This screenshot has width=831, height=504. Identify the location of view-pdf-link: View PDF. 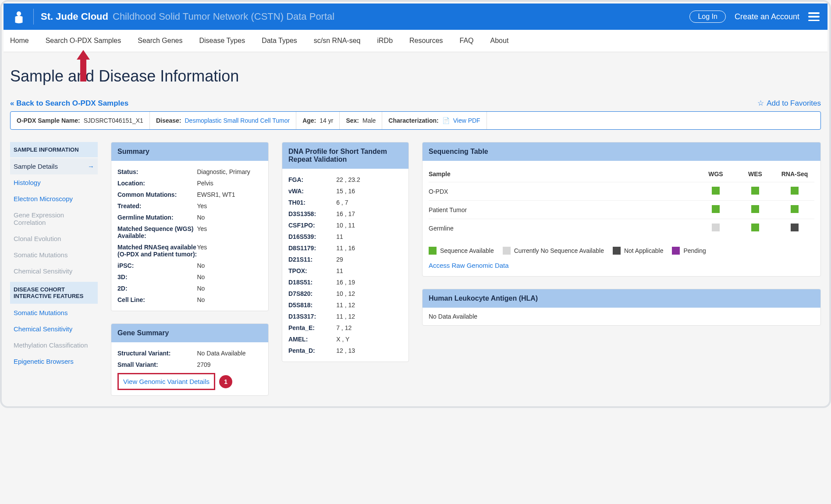
(467, 121).